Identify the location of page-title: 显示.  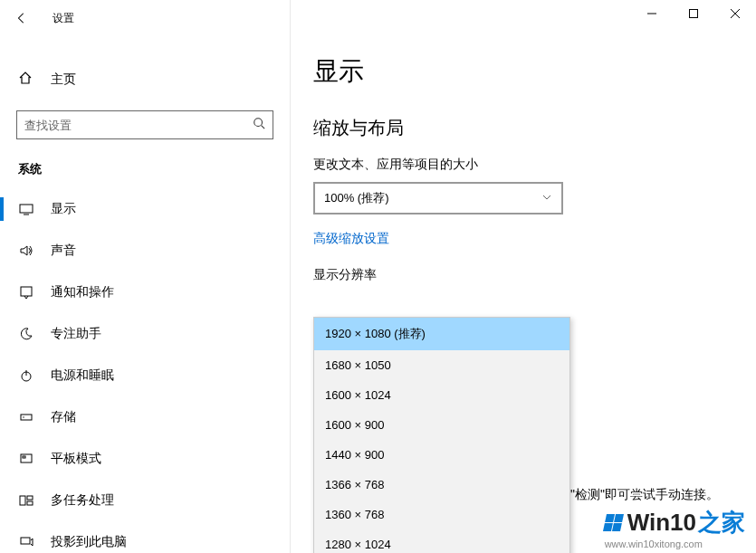
(534, 72).